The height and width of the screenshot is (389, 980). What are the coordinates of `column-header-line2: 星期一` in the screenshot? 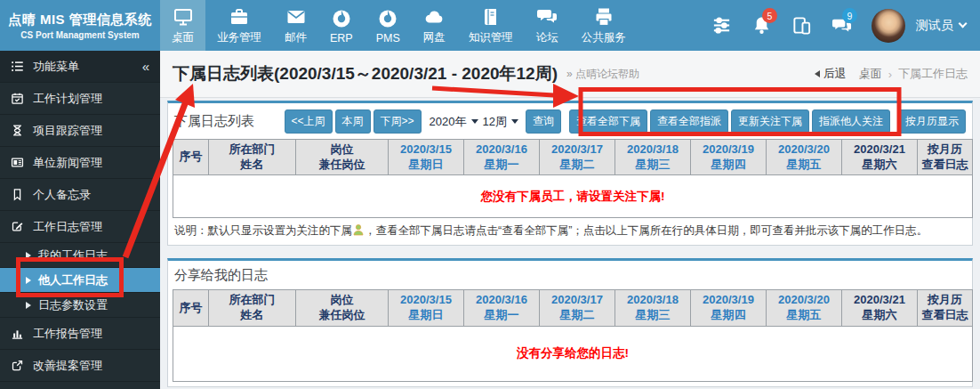 It's located at (502, 315).